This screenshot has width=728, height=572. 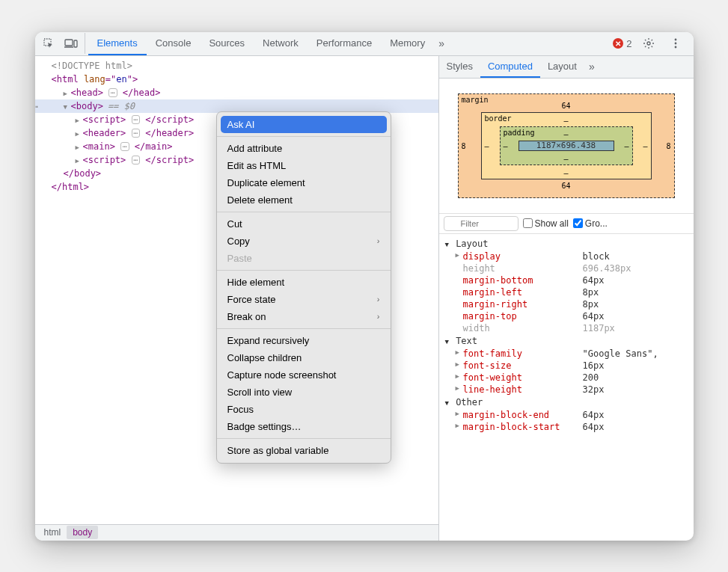 What do you see at coordinates (304, 317) in the screenshot?
I see `menu-item-break-on: Break on›` at bounding box center [304, 317].